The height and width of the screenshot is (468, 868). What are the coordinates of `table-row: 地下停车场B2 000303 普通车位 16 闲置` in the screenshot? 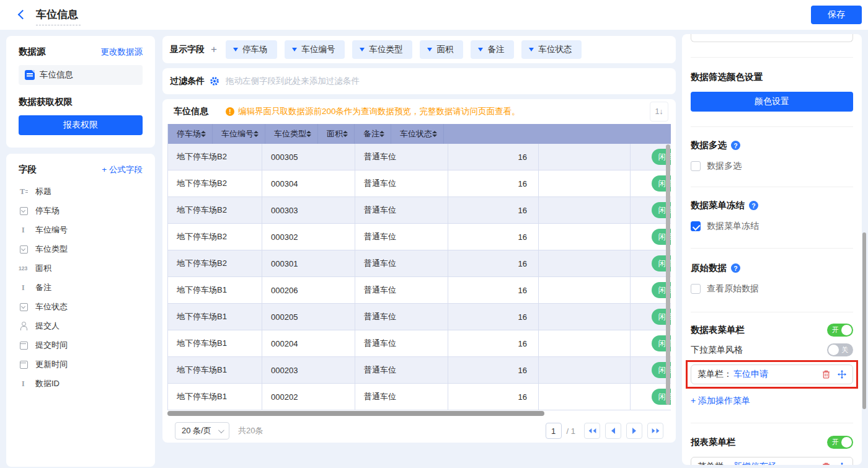 It's located at (419, 211).